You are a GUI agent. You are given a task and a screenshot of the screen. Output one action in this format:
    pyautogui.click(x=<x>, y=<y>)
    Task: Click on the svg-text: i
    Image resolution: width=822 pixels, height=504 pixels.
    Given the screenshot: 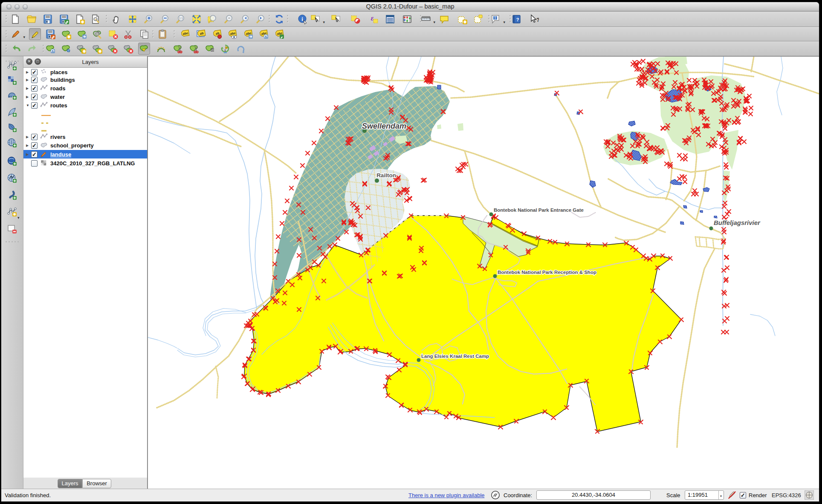 What is the action you would take?
    pyautogui.click(x=302, y=19)
    